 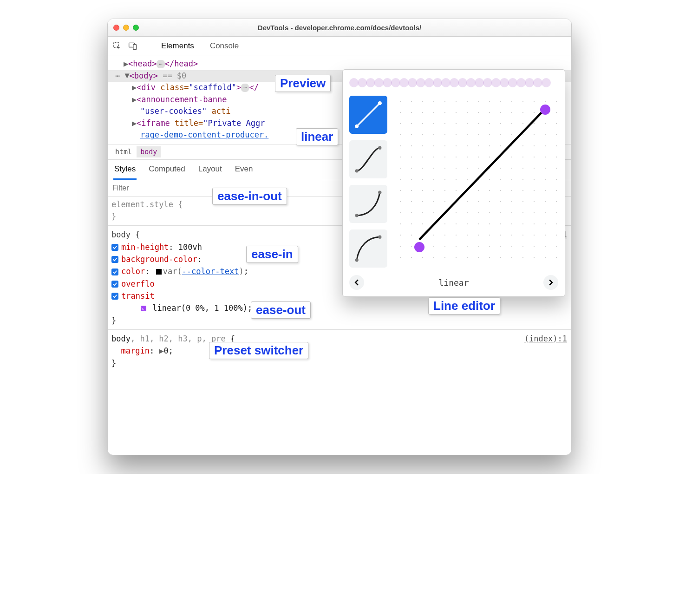 What do you see at coordinates (477, 182) in the screenshot?
I see `easing-curve-editor` at bounding box center [477, 182].